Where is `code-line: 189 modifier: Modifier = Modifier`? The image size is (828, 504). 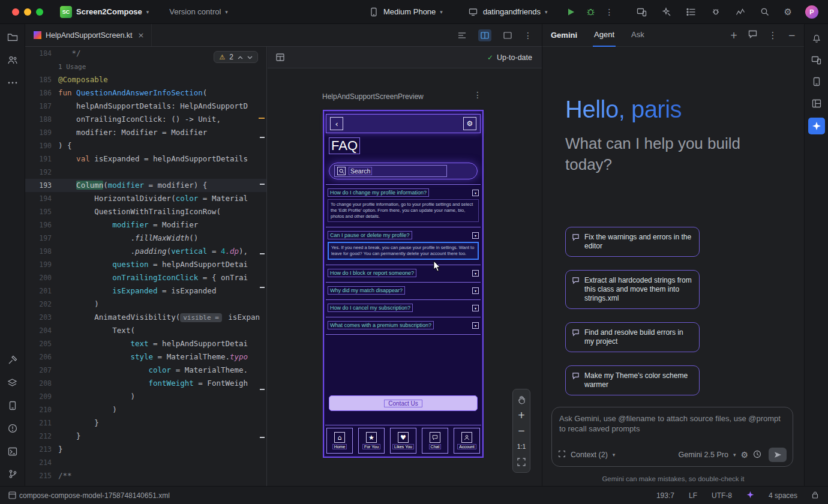
code-line: 189 modifier: Modifier = Modifier is located at coordinates (146, 133).